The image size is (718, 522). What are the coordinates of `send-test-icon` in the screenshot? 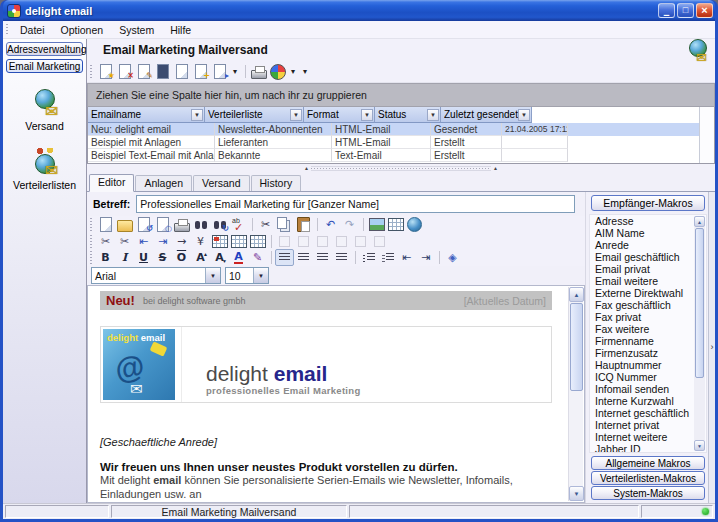 It's located at (258, 72).